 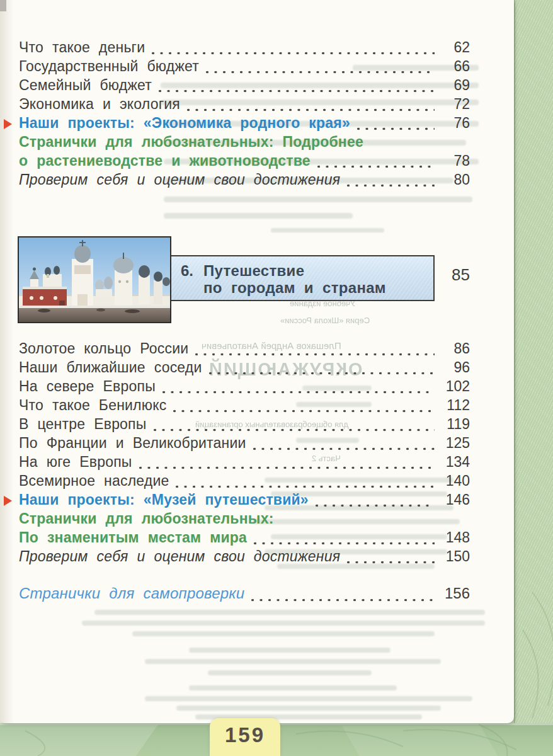 I want to click on toc-entry-row: Государственный бюджет66, so click(x=244, y=67).